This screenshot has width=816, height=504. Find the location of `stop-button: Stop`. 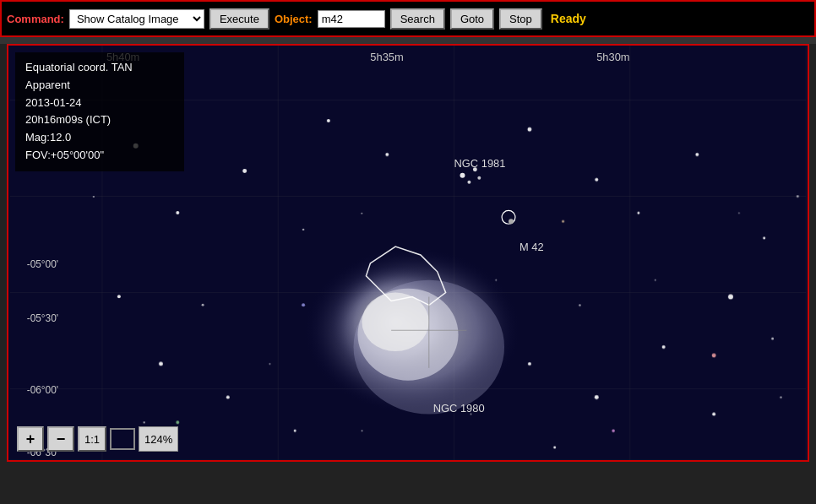

stop-button: Stop is located at coordinates (520, 19).